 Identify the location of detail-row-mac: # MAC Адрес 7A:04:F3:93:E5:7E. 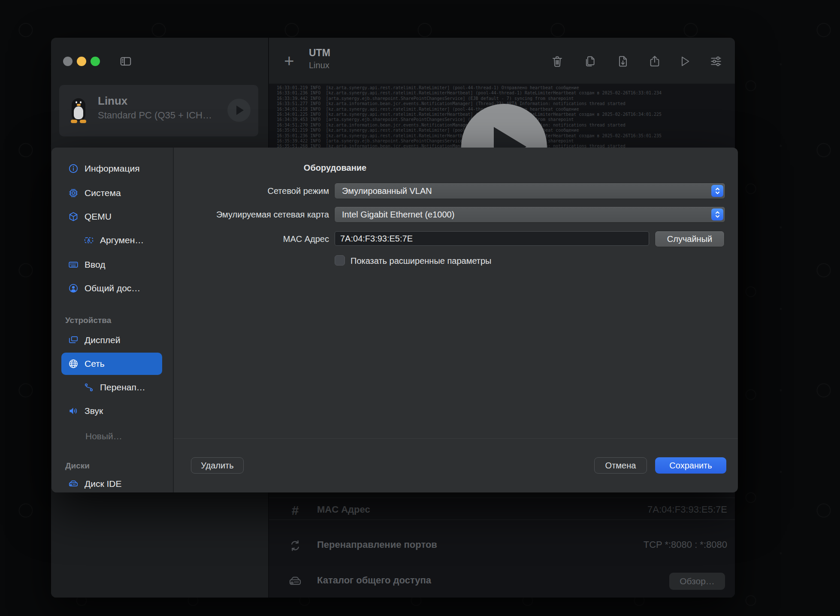
(502, 510).